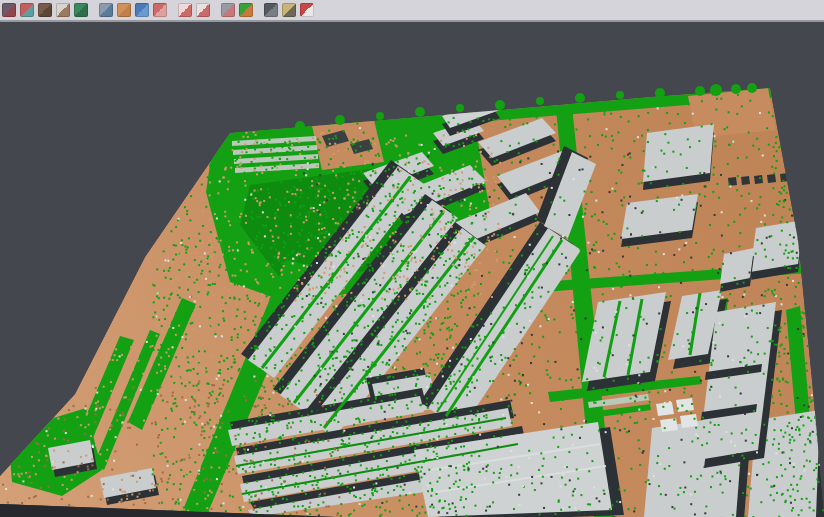 This screenshot has width=824, height=517. What do you see at coordinates (124, 10) in the screenshot?
I see `ortho-tile-icon` at bounding box center [124, 10].